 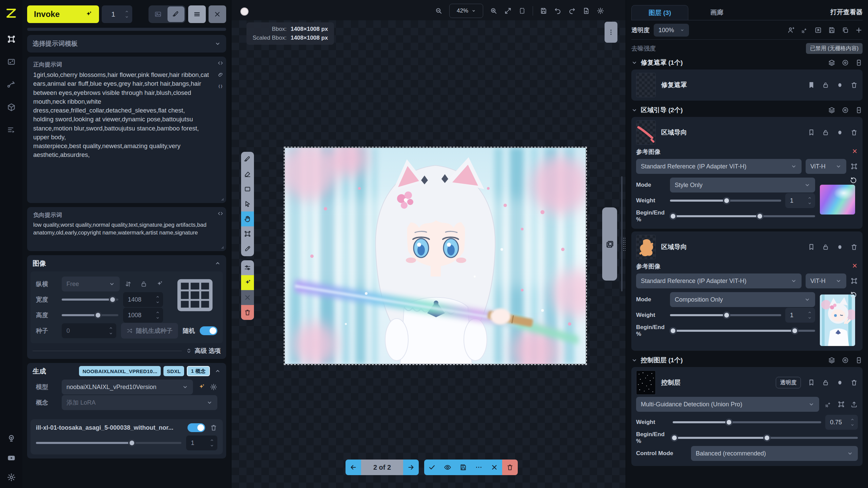 I want to click on prev-result-button, so click(x=353, y=467).